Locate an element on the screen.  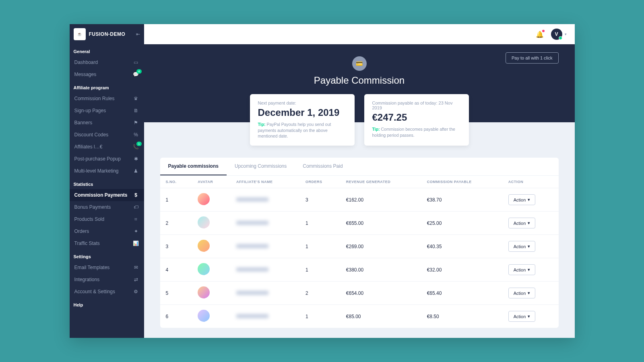
sidebar-item-dashboard: Dashboard▭ is located at coordinates (107, 62).